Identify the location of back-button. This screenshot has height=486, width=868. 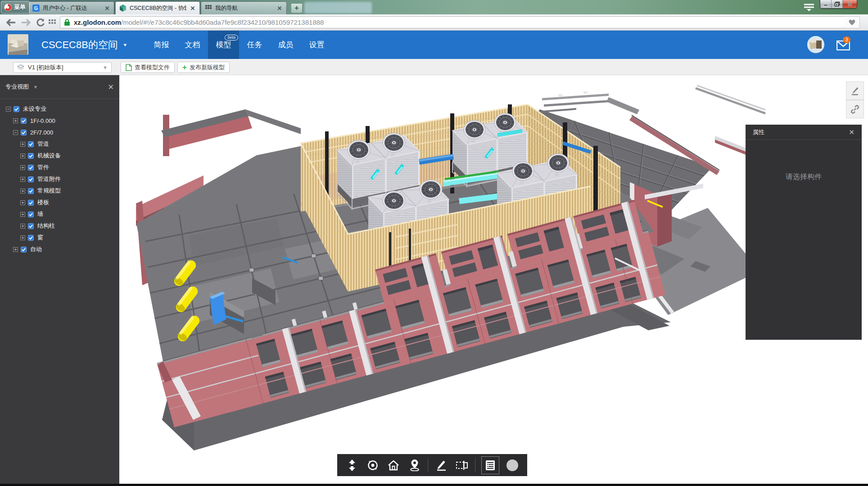
(11, 22).